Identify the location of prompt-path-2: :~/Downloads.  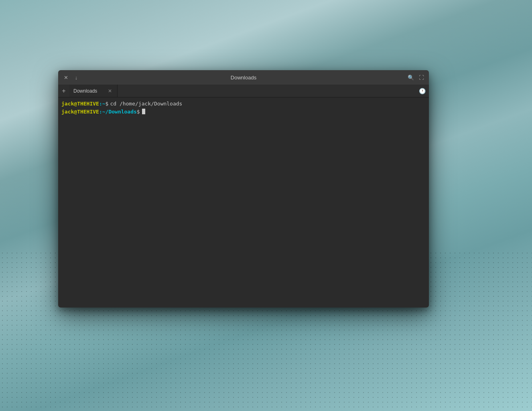
(118, 112).